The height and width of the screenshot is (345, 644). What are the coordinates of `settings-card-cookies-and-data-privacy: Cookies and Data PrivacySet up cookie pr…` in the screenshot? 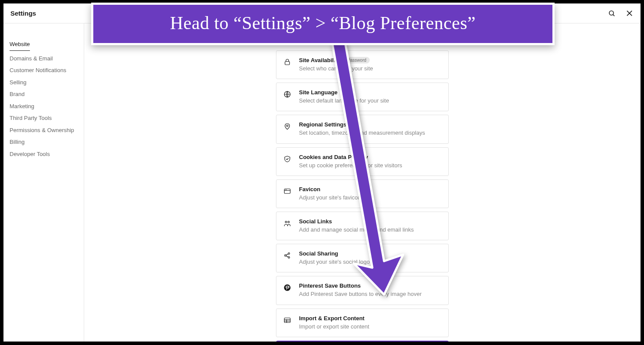 It's located at (362, 162).